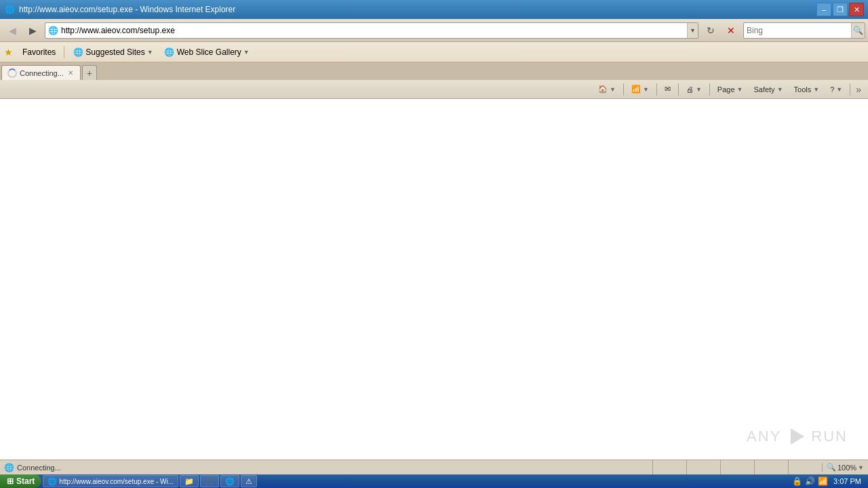 The image size is (868, 488). What do you see at coordinates (803, 89) in the screenshot?
I see `tools-command-label: Tools` at bounding box center [803, 89].